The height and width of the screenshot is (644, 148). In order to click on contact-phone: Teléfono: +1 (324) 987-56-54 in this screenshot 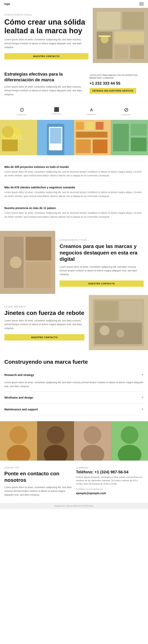, I will do `click(110, 472)`.